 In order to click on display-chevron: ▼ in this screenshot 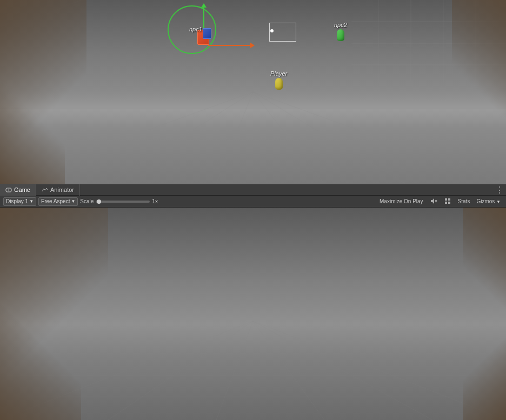, I will do `click(31, 201)`.